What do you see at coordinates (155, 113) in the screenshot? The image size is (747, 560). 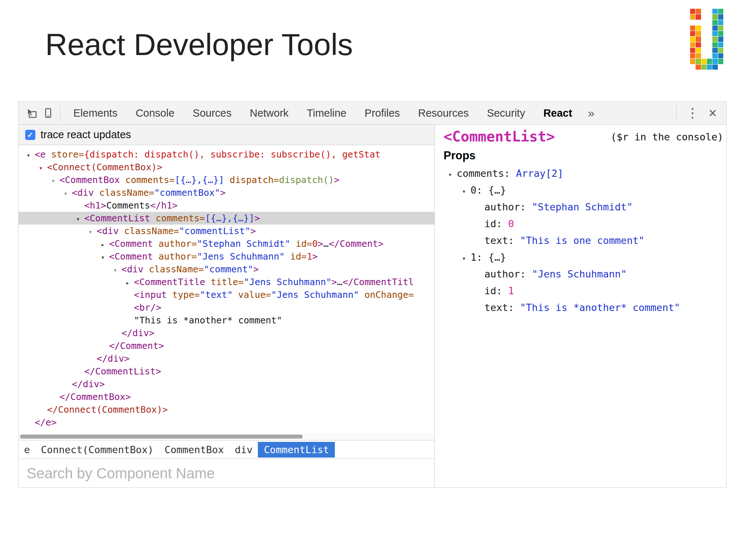 I see `tab-console: Console` at bounding box center [155, 113].